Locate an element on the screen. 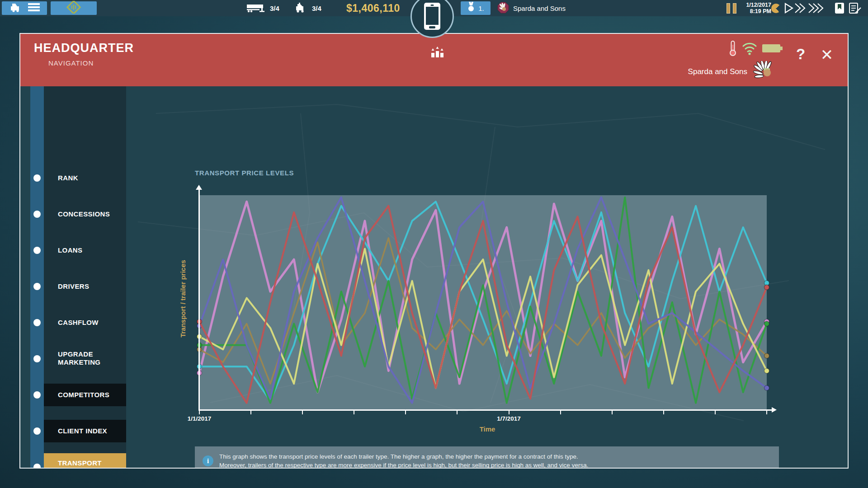 The width and height of the screenshot is (868, 488). sidebar-item-transport-price-levels: TRANSPORT PRICE LEVELS is located at coordinates (85, 460).